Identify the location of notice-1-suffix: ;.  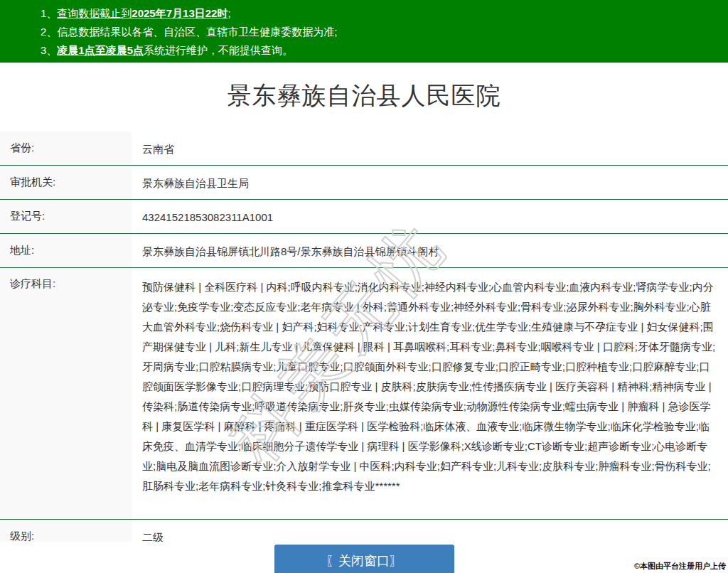
(229, 13).